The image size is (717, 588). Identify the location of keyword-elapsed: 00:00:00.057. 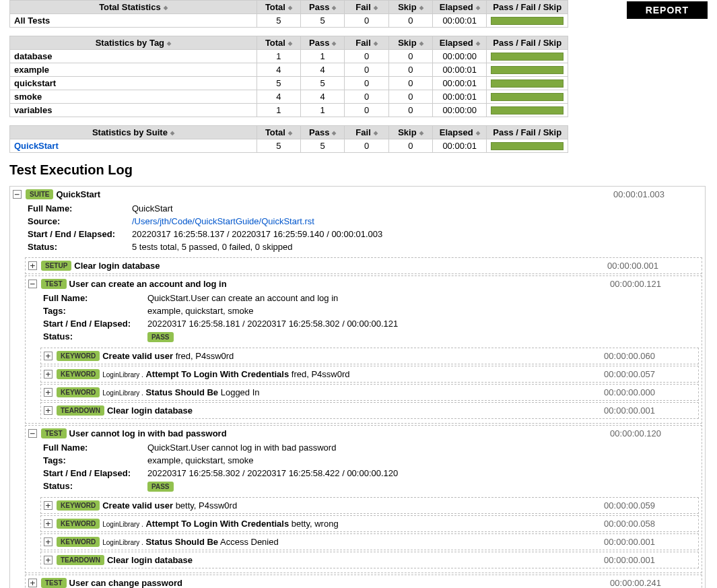
(629, 374).